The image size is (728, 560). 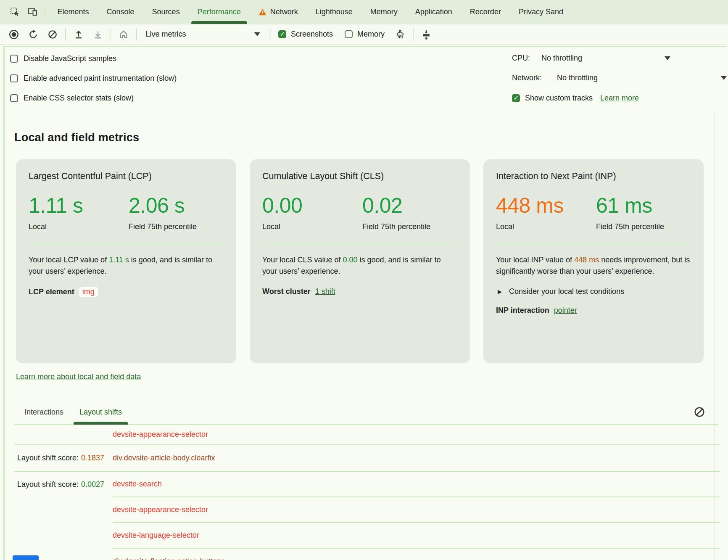 I want to click on tab-memory: Memory, so click(x=384, y=12).